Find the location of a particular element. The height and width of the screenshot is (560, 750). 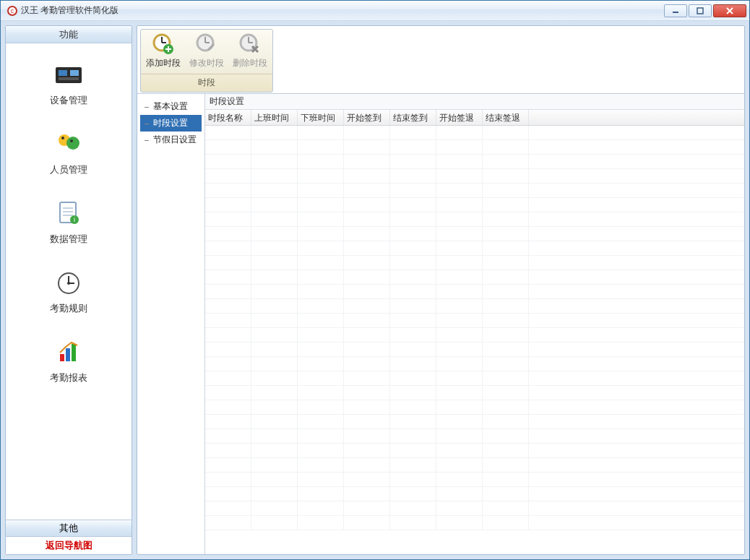

clock-icon is located at coordinates (69, 283).